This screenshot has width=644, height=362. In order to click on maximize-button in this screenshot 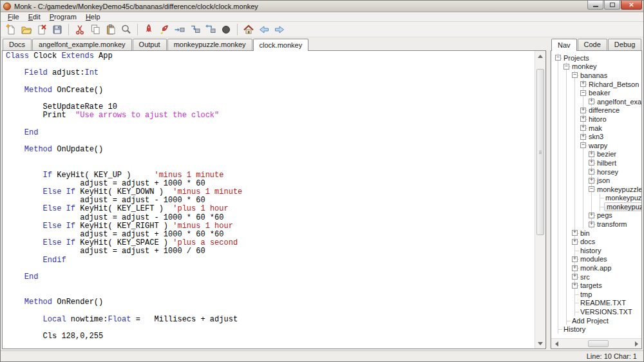, I will do `click(612, 5)`.